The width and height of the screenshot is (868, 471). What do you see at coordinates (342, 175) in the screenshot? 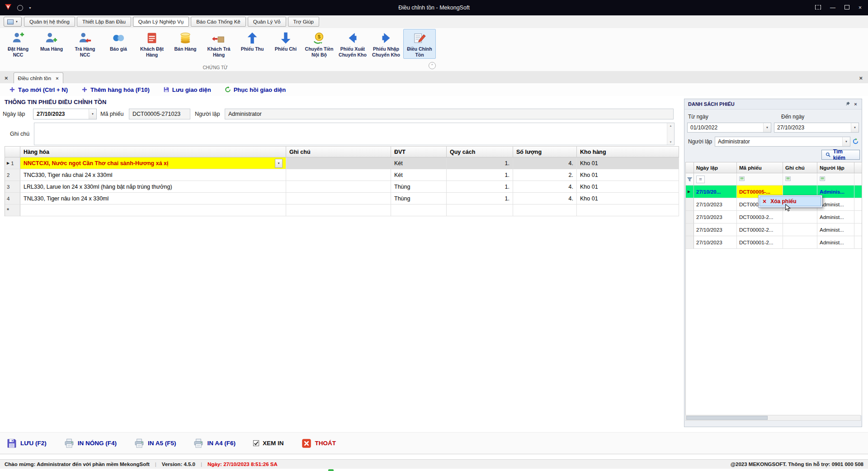
I see `grid-row: 2 TNC330, Tiger nâu chai 24 x 330ml Két …` at bounding box center [342, 175].